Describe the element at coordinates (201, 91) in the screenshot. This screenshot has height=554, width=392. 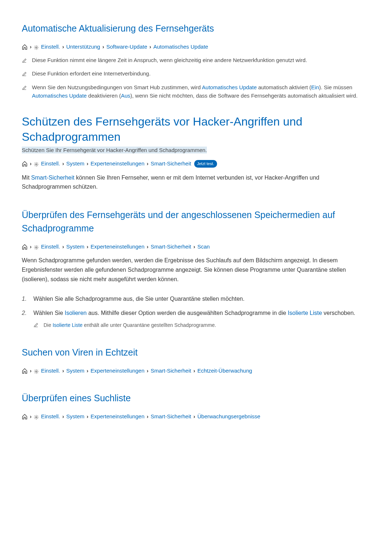
I see `note-text: Wenn Sie den Nutzungsbedingungen von Sma…` at that location.